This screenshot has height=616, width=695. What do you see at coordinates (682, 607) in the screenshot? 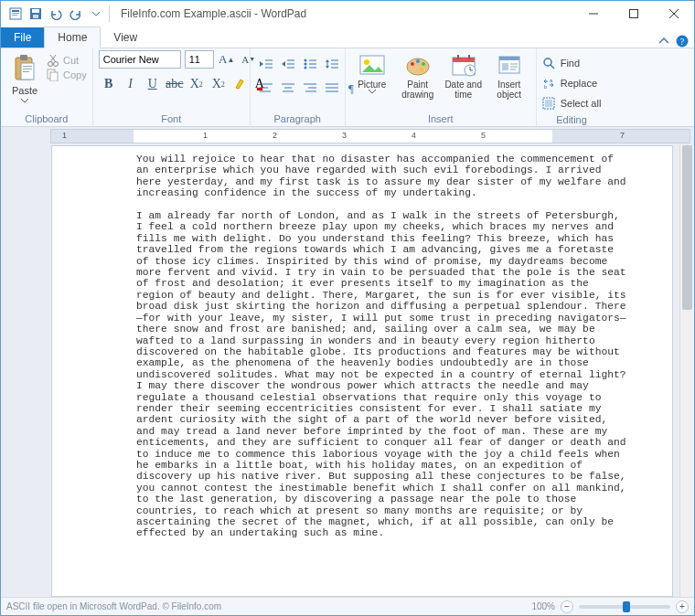
I see `zoom-in-button: +` at bounding box center [682, 607].